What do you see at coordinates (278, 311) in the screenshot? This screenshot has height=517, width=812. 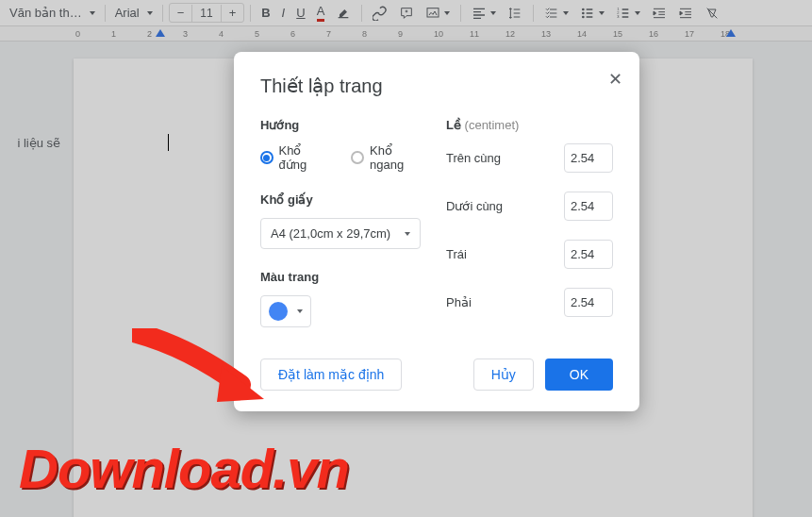 I see `color-swatch` at bounding box center [278, 311].